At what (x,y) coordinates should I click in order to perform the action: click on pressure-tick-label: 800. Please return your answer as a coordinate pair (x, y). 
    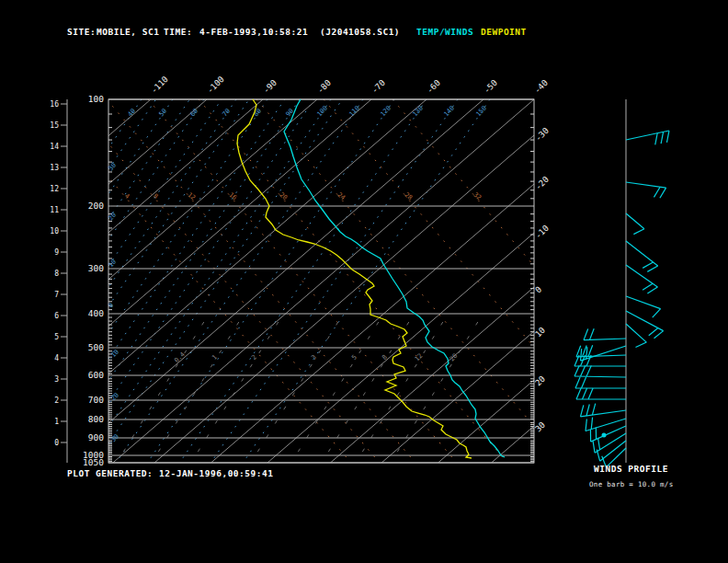
    Looking at the image, I should click on (96, 419).